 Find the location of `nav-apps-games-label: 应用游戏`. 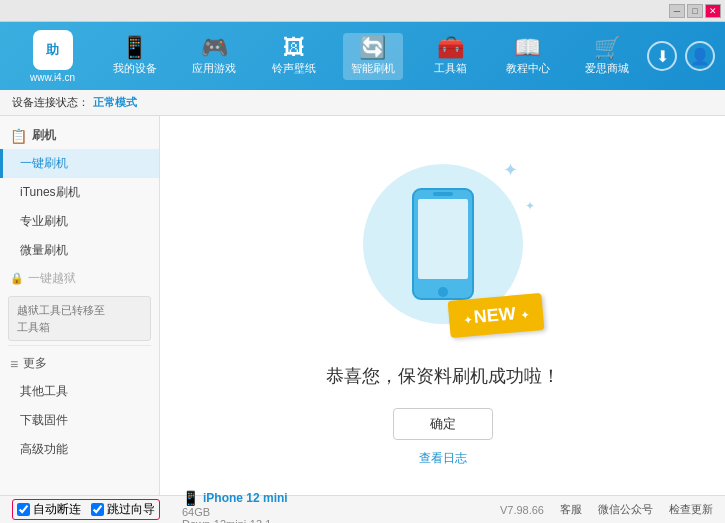

nav-apps-games-label: 应用游戏 is located at coordinates (214, 68).